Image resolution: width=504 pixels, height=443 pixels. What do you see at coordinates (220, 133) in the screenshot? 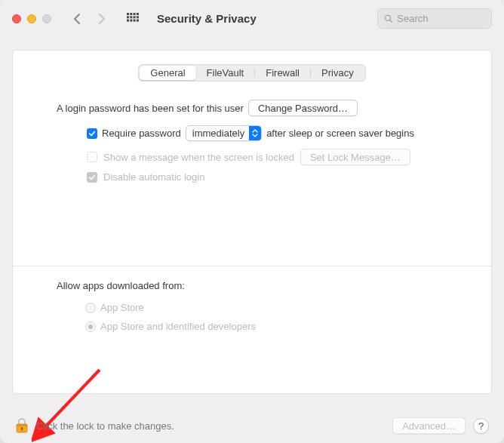
I see `select-value: immediately` at bounding box center [220, 133].